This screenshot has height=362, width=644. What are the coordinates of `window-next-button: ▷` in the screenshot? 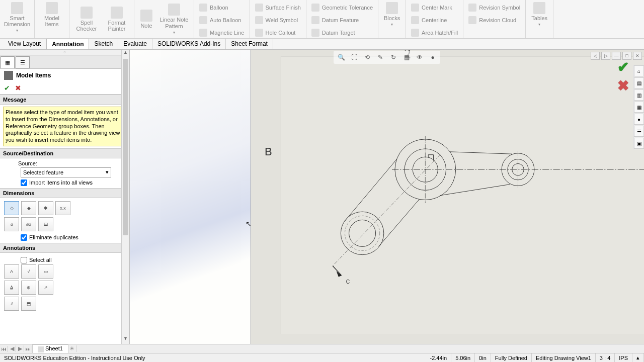 It's located at (606, 56).